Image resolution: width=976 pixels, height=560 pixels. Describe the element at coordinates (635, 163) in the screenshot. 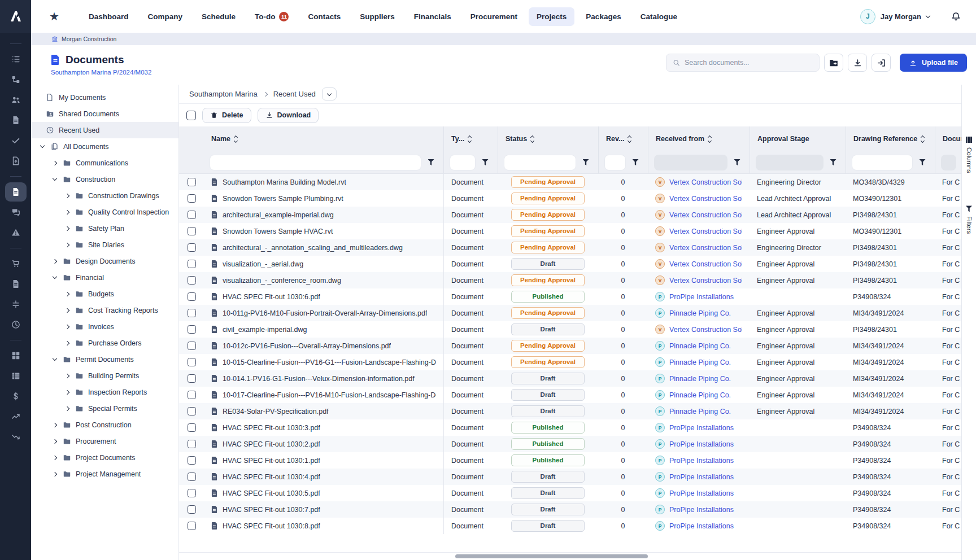

I see `filter-funnel-button-rev` at that location.